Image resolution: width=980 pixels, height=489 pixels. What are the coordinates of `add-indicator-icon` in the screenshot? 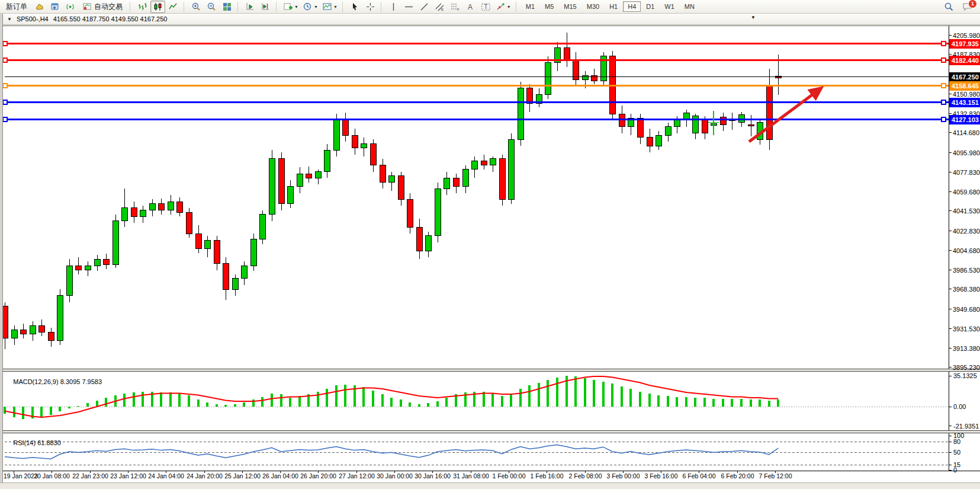 It's located at (288, 7).